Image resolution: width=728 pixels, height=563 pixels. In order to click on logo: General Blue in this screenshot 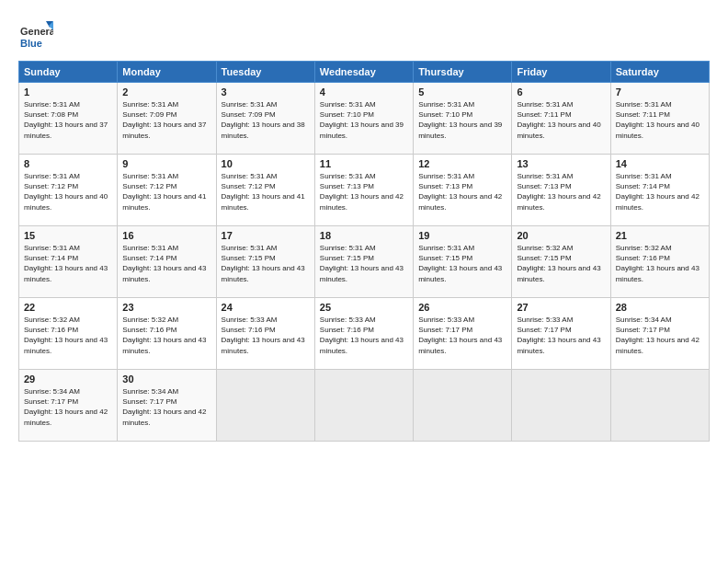, I will do `click(39, 34)`.